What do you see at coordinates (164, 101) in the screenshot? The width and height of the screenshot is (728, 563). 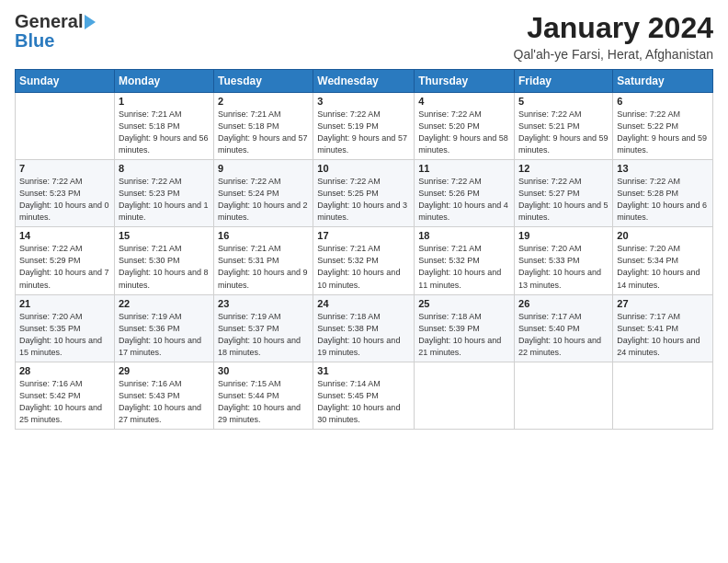 I see `day-number: 1` at bounding box center [164, 101].